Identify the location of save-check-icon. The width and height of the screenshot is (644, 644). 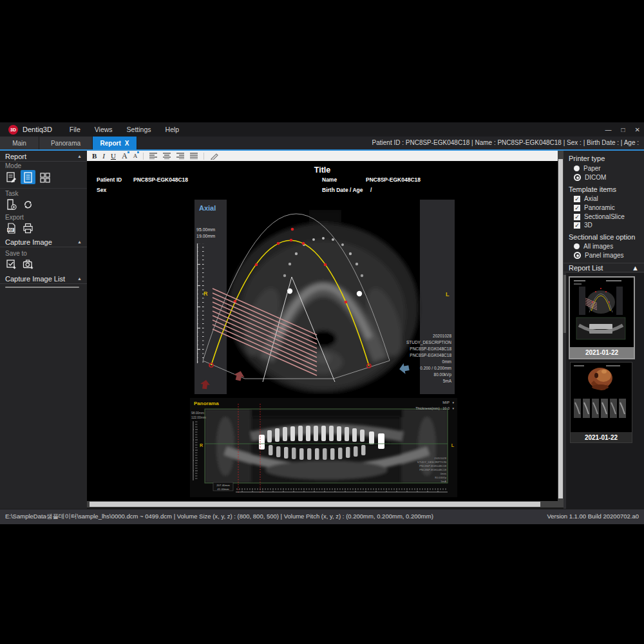
(12, 264).